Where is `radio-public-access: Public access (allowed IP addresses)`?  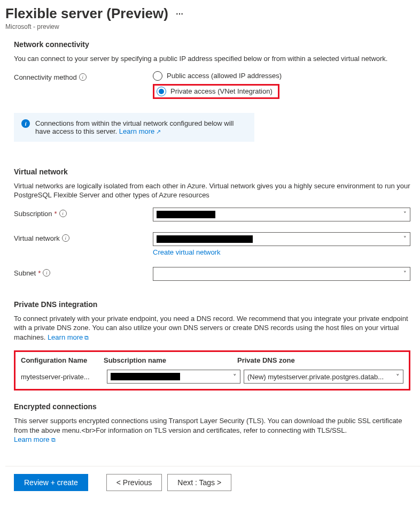
radio-public-access: Public access (allowed IP addresses) is located at coordinates (282, 76).